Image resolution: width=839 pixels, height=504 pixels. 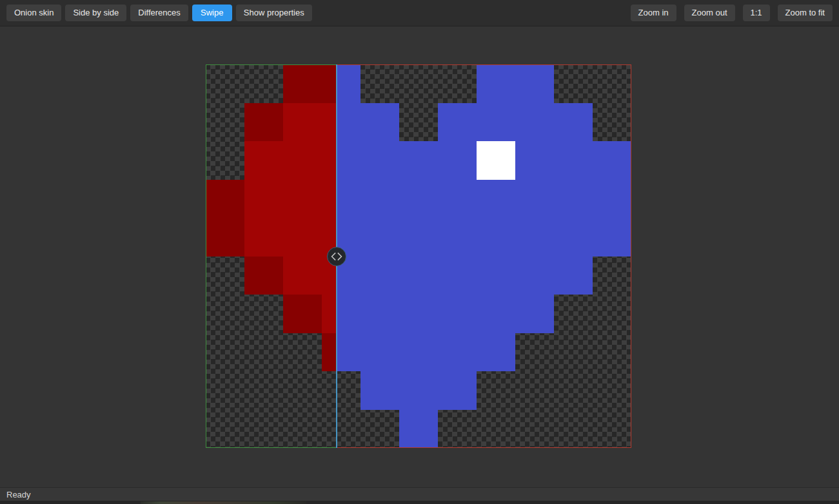 What do you see at coordinates (709, 13) in the screenshot?
I see `button-zoom-out: Zoom out` at bounding box center [709, 13].